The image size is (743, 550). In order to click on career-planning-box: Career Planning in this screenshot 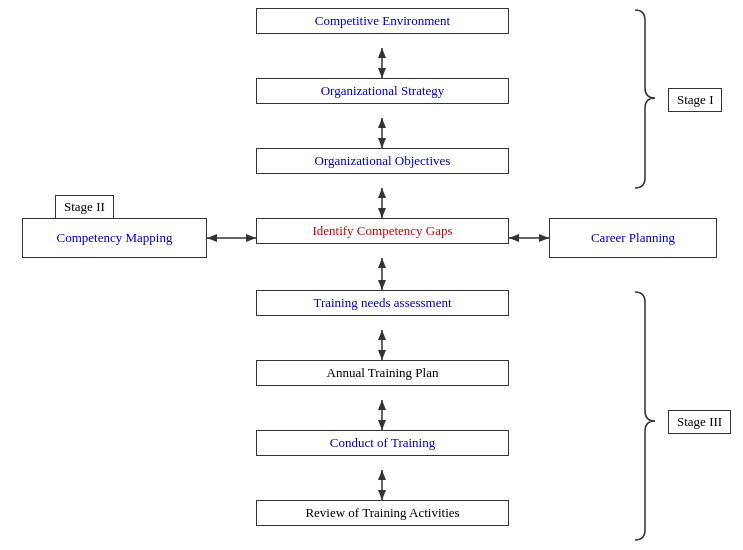, I will do `click(633, 238)`.